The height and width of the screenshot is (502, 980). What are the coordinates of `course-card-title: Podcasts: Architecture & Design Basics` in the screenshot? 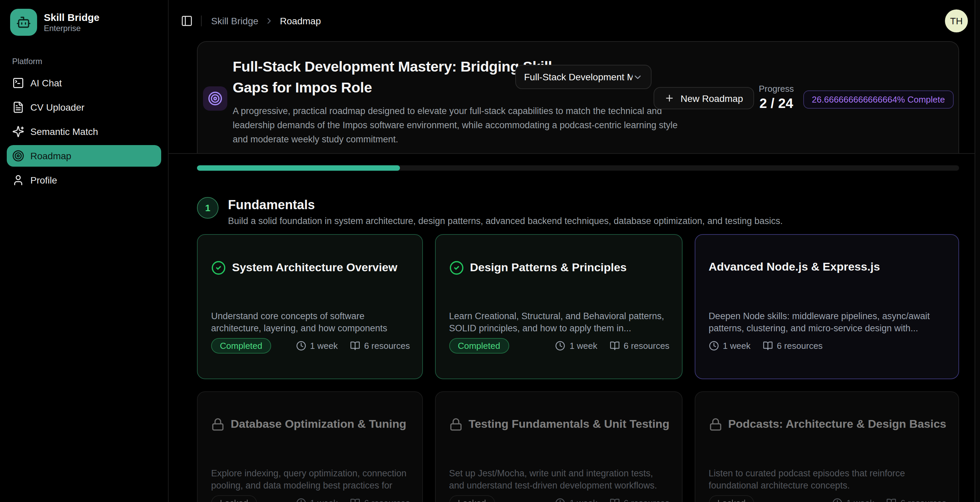 It's located at (837, 424).